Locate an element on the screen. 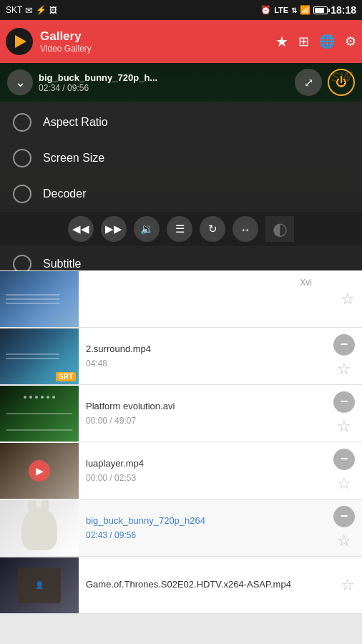 This screenshot has height=644, width=362. radio-screen-size is located at coordinates (22, 158).